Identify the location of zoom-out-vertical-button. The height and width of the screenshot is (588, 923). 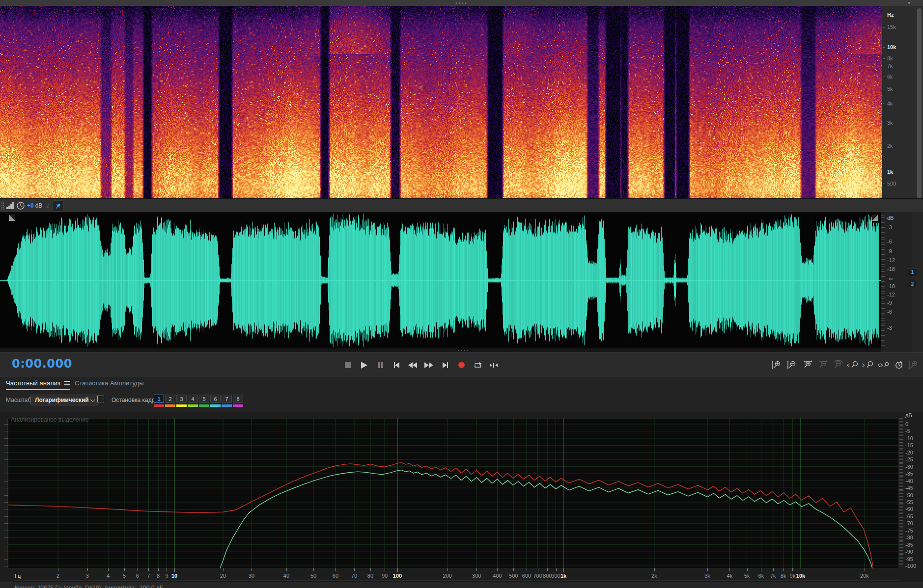
(792, 365).